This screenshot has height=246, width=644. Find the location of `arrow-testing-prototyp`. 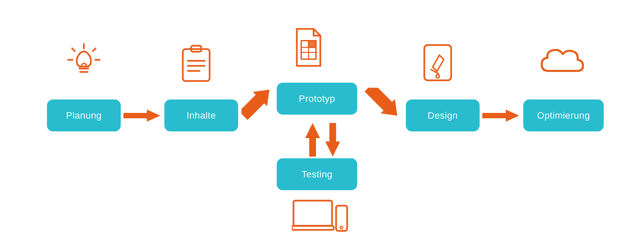

arrow-testing-prototyp is located at coordinates (313, 140).